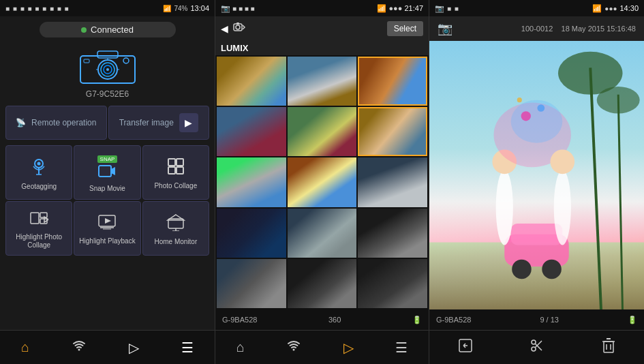 This screenshot has width=644, height=364. Describe the element at coordinates (417, 320) in the screenshot. I see `battery-icon: 🔋` at that location.